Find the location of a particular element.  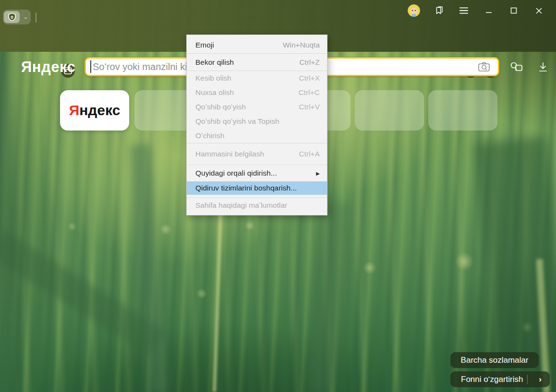

change-background-button: Fonni oʻzgartirish › is located at coordinates (500, 379).